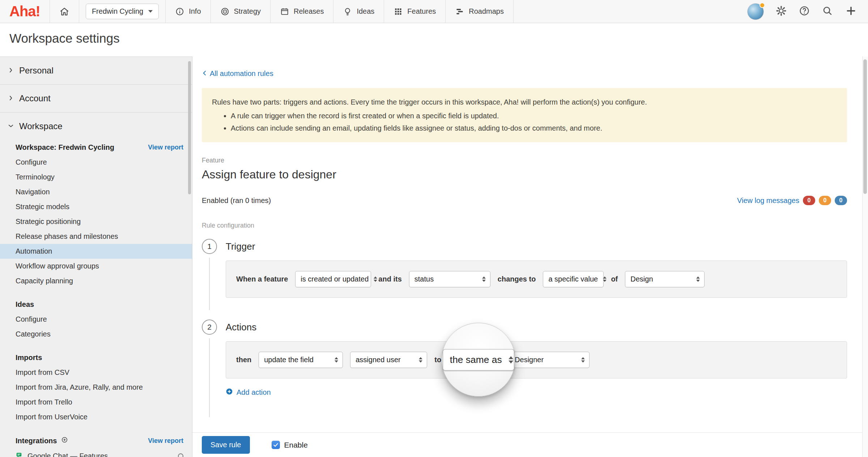 Image resolution: width=868 pixels, height=457 pixels. I want to click on nav-item-info: Info, so click(188, 12).